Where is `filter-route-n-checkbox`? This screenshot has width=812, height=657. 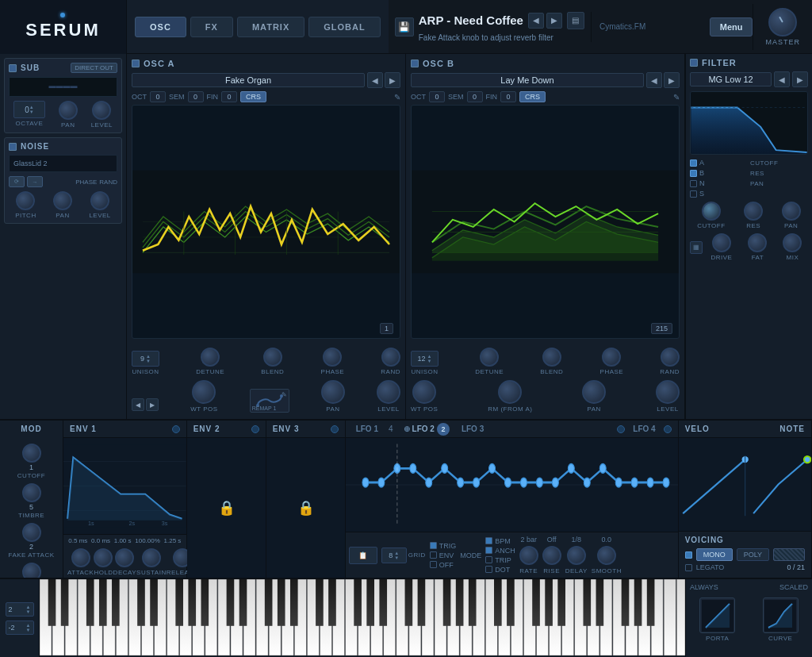 filter-route-n-checkbox is located at coordinates (693, 184).